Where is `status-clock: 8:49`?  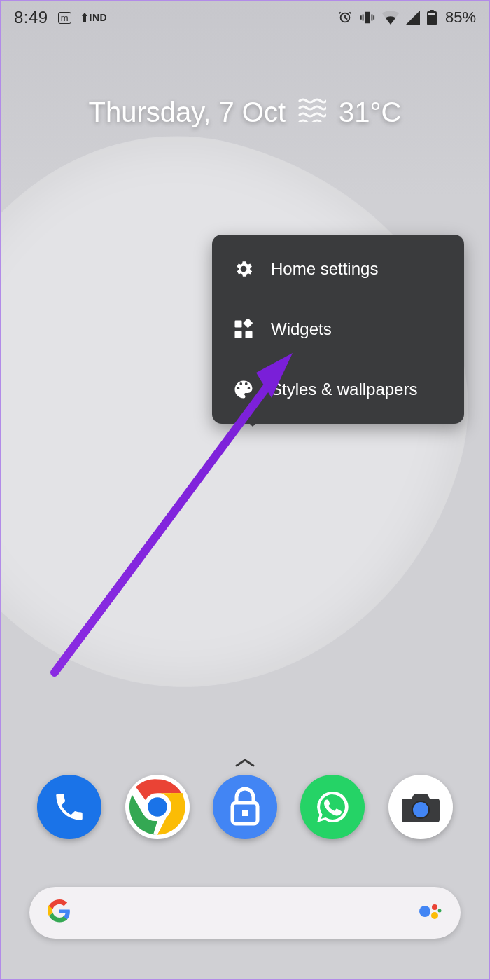 status-clock: 8:49 is located at coordinates (31, 18).